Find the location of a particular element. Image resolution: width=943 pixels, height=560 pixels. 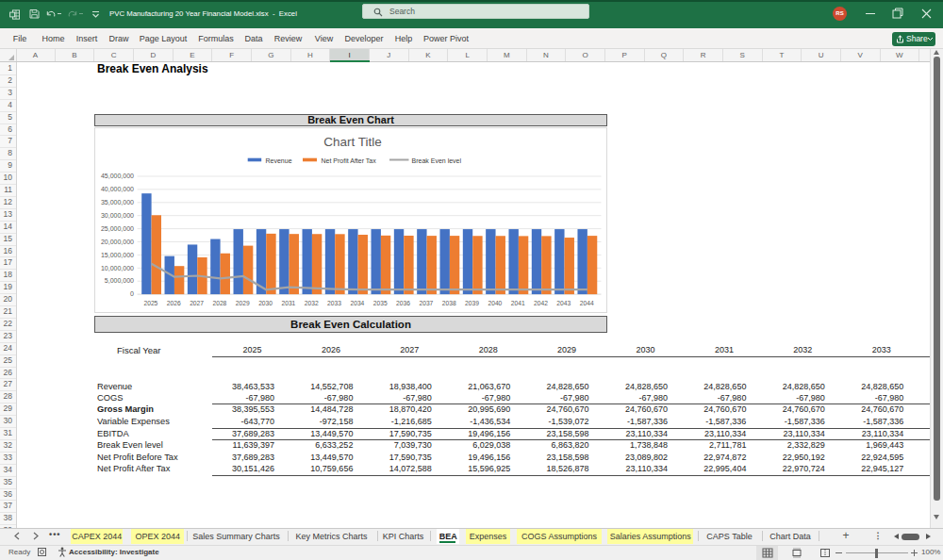

svg-text: 2032 is located at coordinates (311, 304).